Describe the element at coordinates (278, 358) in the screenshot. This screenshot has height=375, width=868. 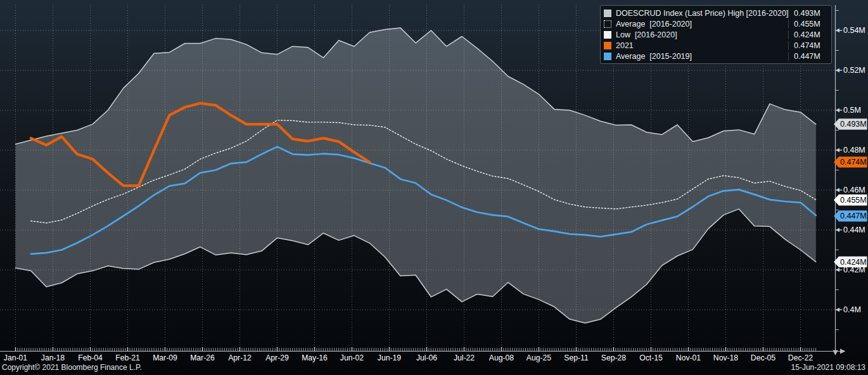
I see `x-tick-label: Apr-29` at that location.